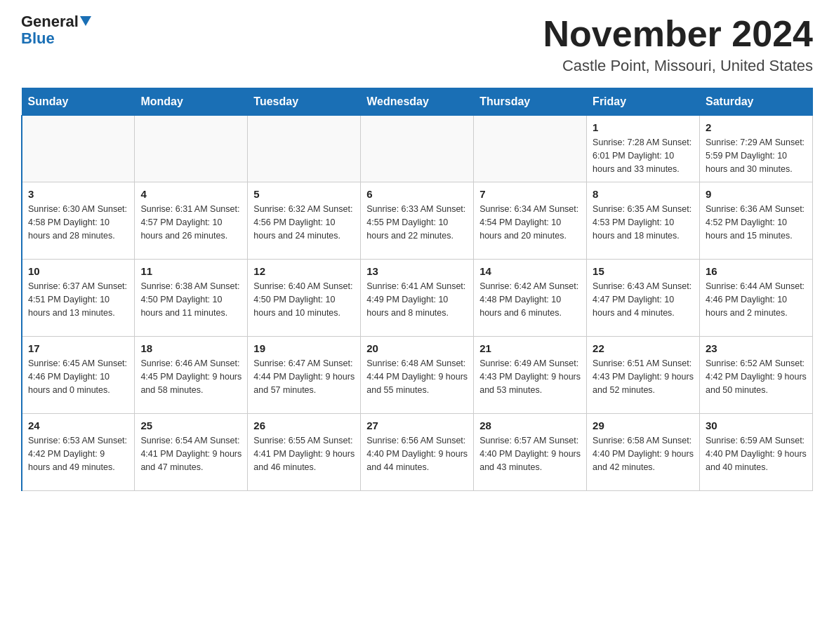  Describe the element at coordinates (417, 452) in the screenshot. I see `calendar-cell: 27Sunrise: 6:56 AM Sunset: 4:40 PM Dayli…` at that location.